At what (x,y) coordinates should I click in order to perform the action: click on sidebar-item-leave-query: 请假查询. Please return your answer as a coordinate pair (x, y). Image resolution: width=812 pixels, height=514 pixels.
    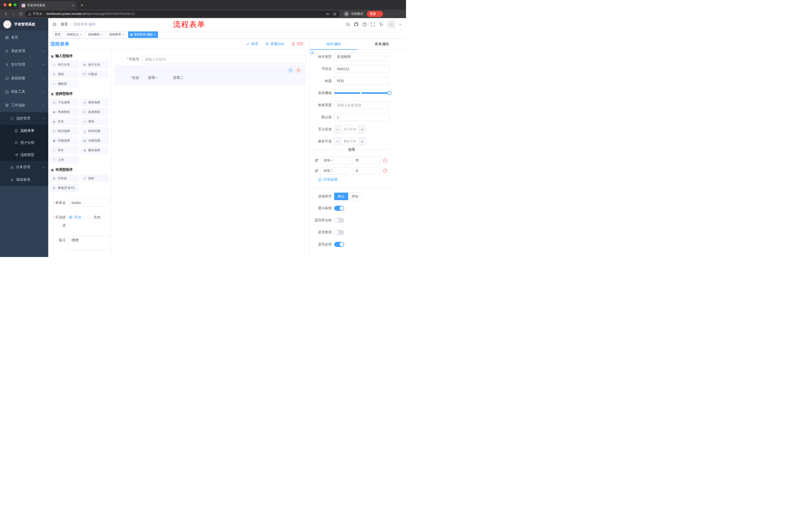
    Looking at the image, I should click on (24, 180).